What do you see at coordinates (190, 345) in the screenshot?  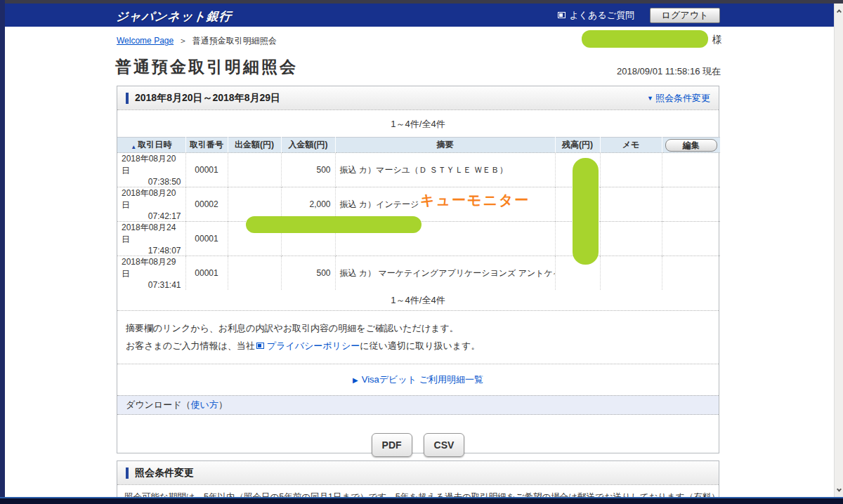 I see `note-2-pre: お客さまのご入力情報は、当社` at bounding box center [190, 345].